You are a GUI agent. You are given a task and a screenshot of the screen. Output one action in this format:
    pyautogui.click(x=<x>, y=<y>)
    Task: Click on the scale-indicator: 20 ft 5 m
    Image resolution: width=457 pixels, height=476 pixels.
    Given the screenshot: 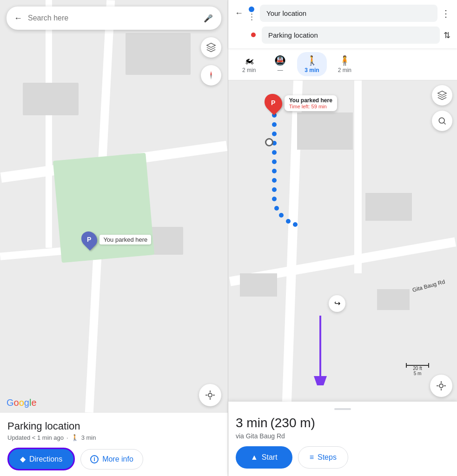 What is the action you would take?
    pyautogui.click(x=417, y=370)
    